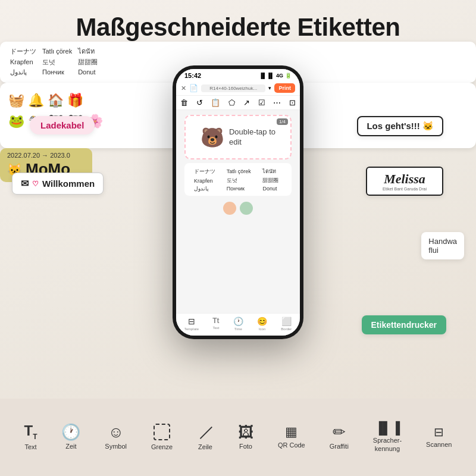  What do you see at coordinates (270, 88) in the screenshot?
I see `chevron-down-icon: ▾` at bounding box center [270, 88].